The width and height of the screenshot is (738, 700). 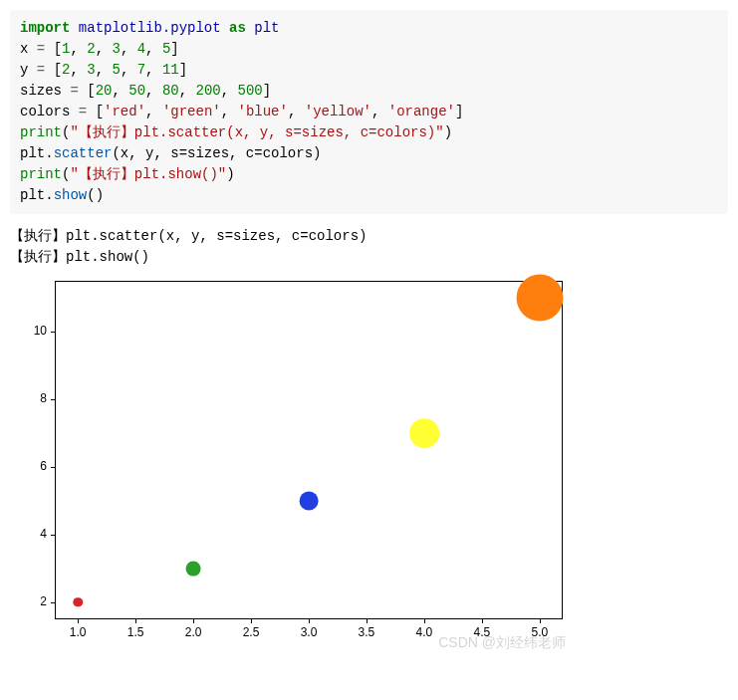 What do you see at coordinates (32, 153) in the screenshot?
I see `obj-plt: plt` at bounding box center [32, 153].